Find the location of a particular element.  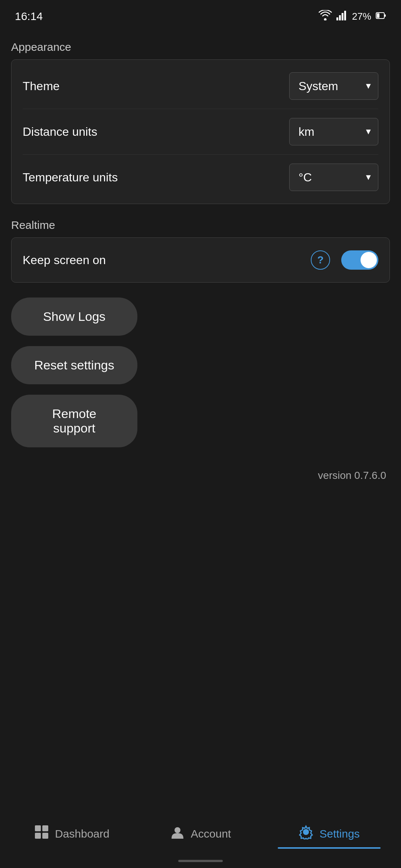

theme-row: Theme System Light Dark is located at coordinates (200, 86).